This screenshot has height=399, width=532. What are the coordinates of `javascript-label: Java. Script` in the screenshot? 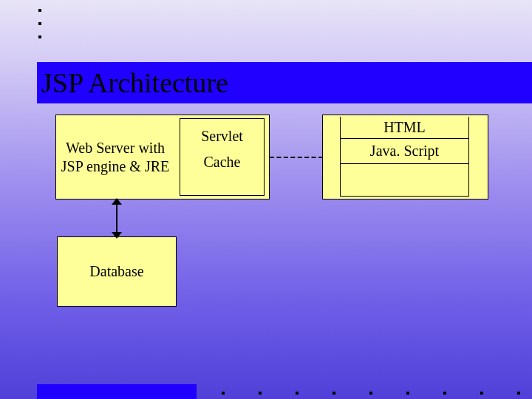 It's located at (405, 151).